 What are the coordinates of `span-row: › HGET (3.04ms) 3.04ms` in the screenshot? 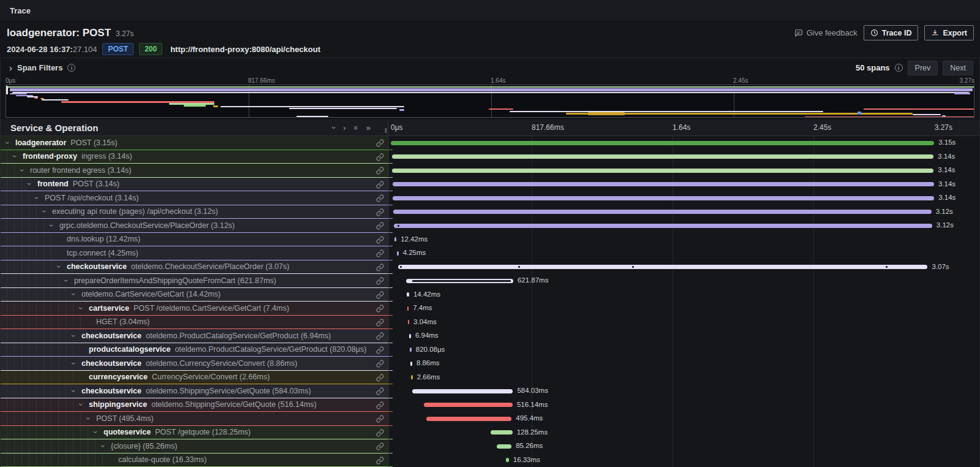 It's located at (490, 322).